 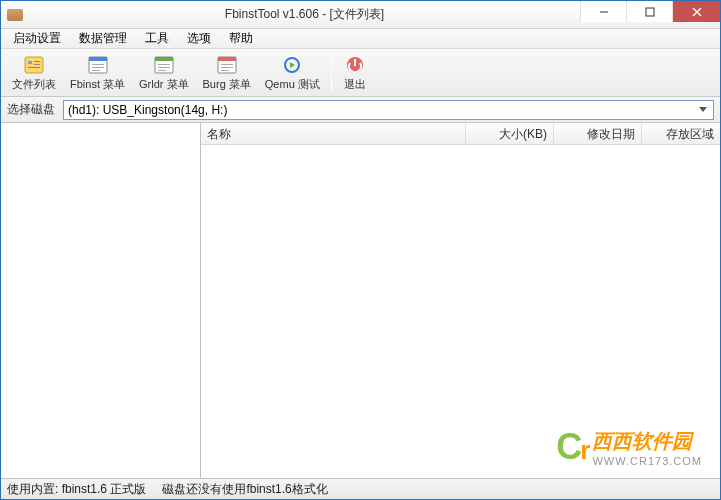 What do you see at coordinates (360, 39) in the screenshot?
I see `menubar: 启动设置 数据管理 工具 选项 帮助` at bounding box center [360, 39].